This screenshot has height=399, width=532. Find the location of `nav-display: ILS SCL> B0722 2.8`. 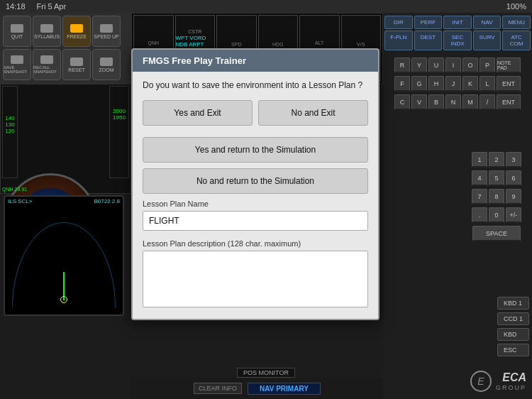

nav-display: ILS SCL> B0722 2.8 is located at coordinates (64, 256).